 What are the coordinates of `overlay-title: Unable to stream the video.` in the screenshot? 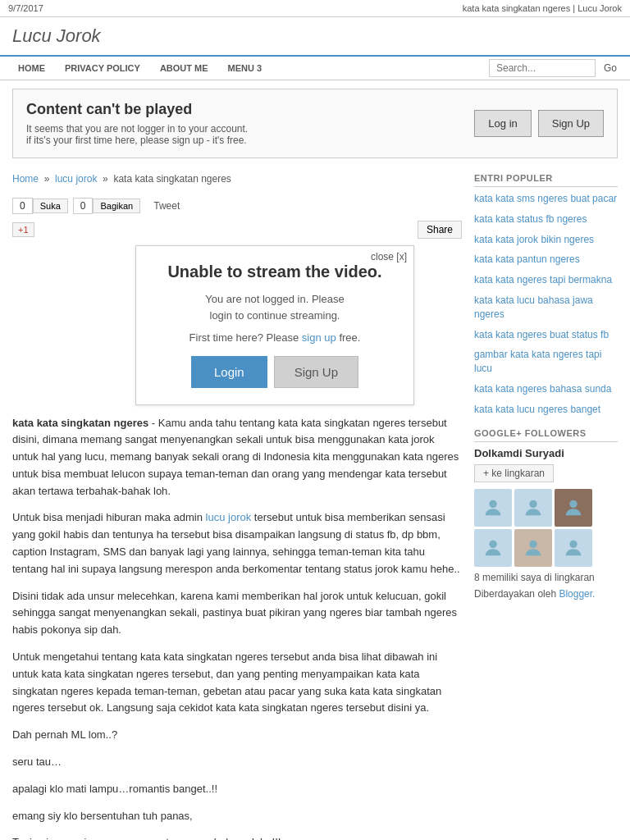 It's located at (275, 272).